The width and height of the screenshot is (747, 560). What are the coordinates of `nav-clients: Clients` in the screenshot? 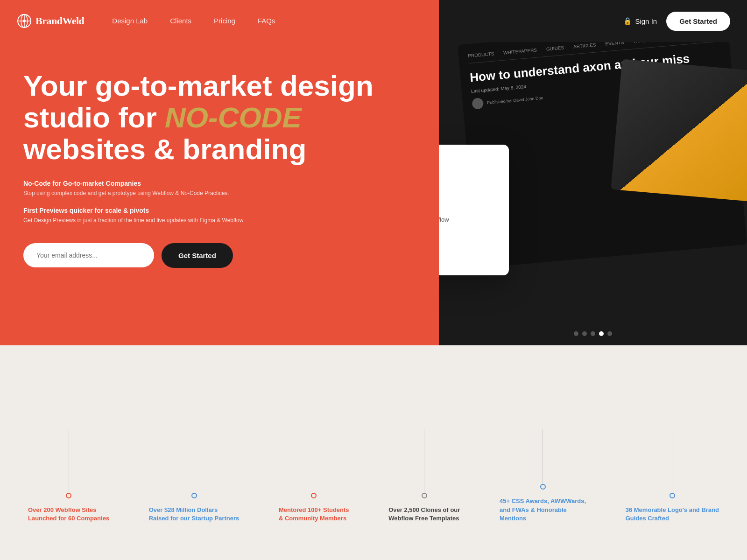 It's located at (181, 21).